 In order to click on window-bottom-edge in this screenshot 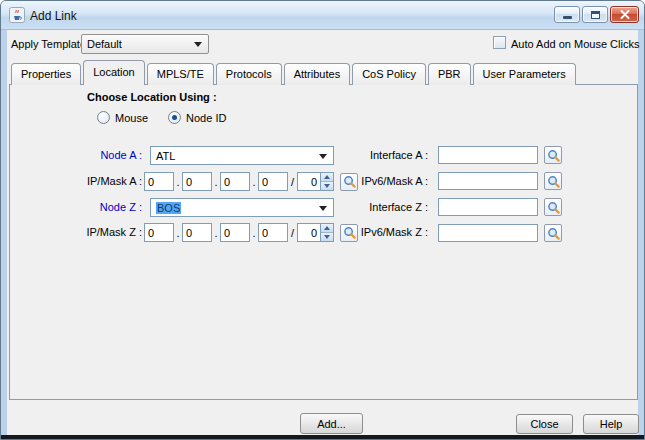, I will do `click(322, 437)`.